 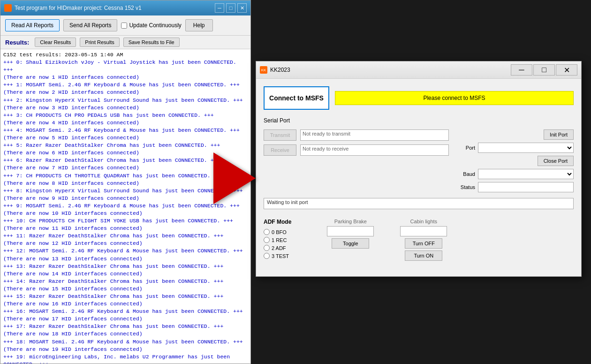 I want to click on msfs-status-indicator: Please connect to MSFS, so click(x=454, y=98).